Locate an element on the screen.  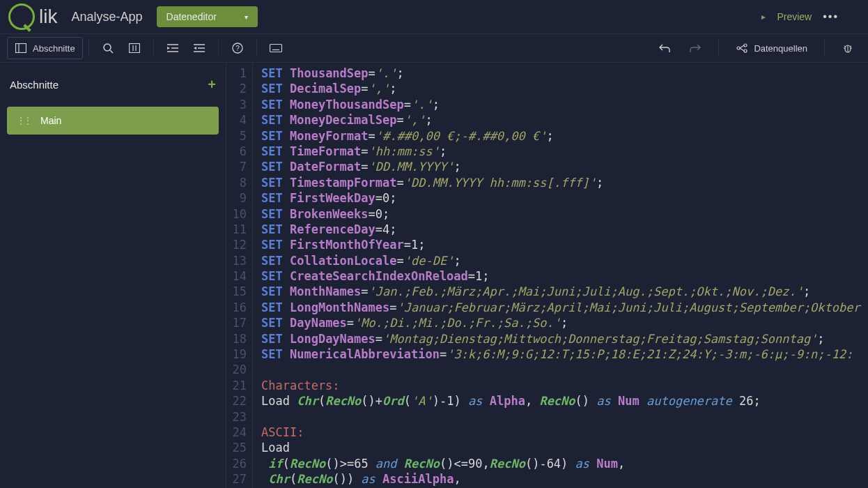
redo-button is located at coordinates (695, 48).